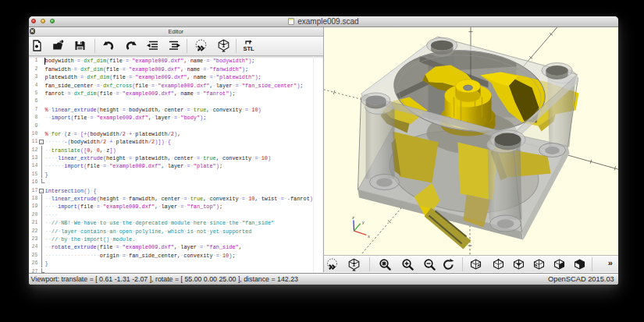 This screenshot has height=322, width=644. Describe the element at coordinates (368, 235) in the screenshot. I see `svg-text: x` at that location.